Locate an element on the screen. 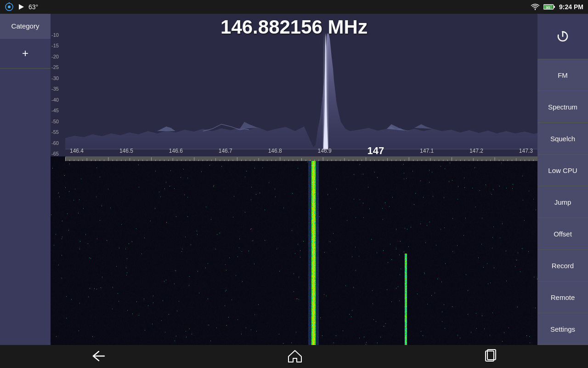 This screenshot has width=588, height=368. db-scale: -10 -15 -20 -25 -30 -35 -40 -45 -50 -55 … is located at coordinates (58, 94).